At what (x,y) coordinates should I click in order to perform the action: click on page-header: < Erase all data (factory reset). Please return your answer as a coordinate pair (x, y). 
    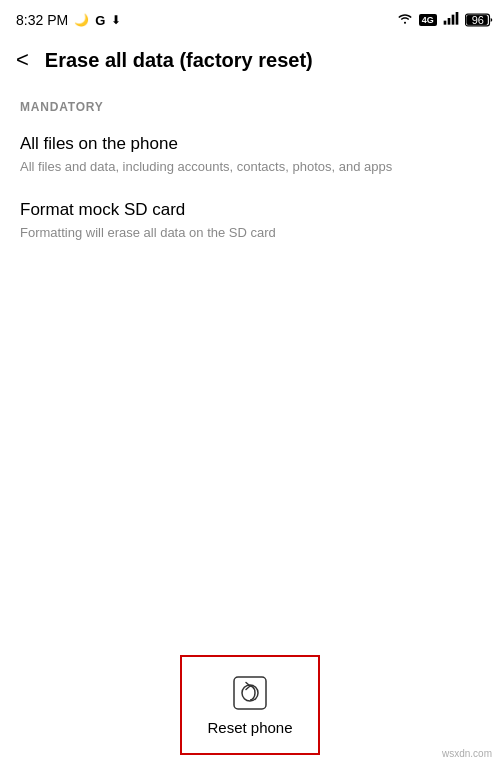
    Looking at the image, I should click on (250, 60).